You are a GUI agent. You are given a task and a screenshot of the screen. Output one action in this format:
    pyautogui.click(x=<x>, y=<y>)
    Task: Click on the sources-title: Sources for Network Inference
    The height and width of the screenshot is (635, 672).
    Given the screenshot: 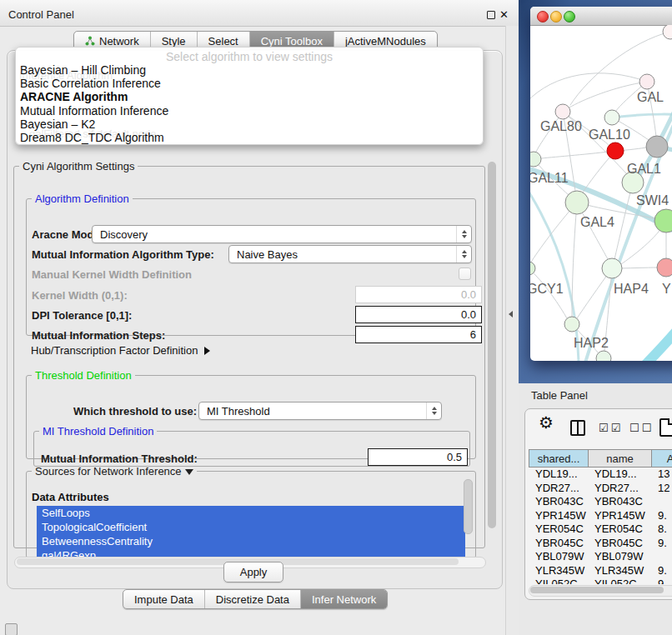 What is the action you would take?
    pyautogui.click(x=114, y=472)
    